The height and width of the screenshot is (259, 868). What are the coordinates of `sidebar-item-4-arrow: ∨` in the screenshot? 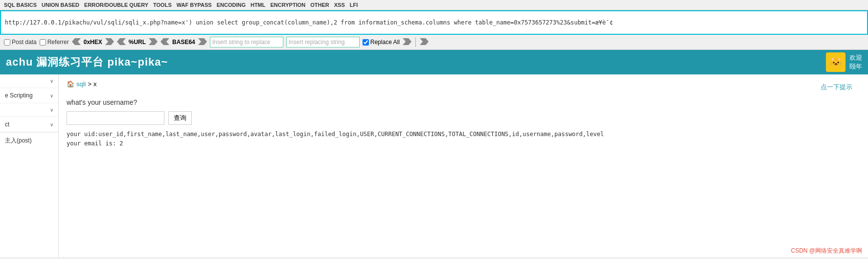 It's located at (52, 124).